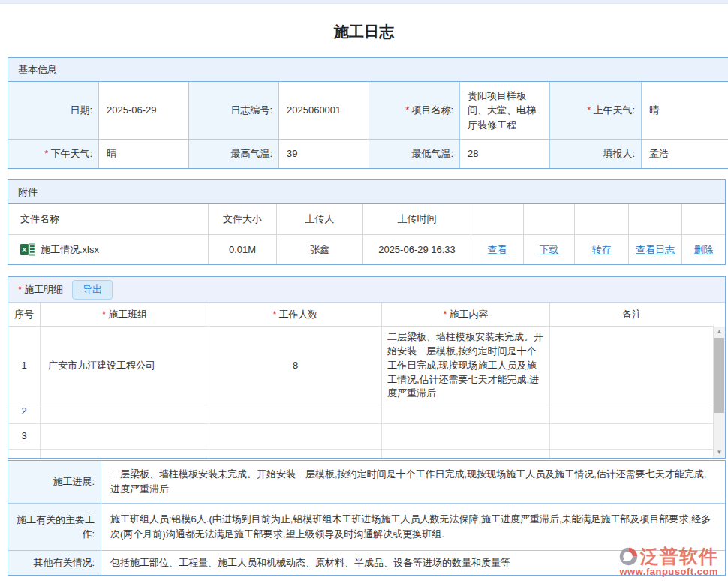 Image resolution: width=728 pixels, height=581 pixels. What do you see at coordinates (505, 154) in the screenshot?
I see `min-temp-value: 28` at bounding box center [505, 154].